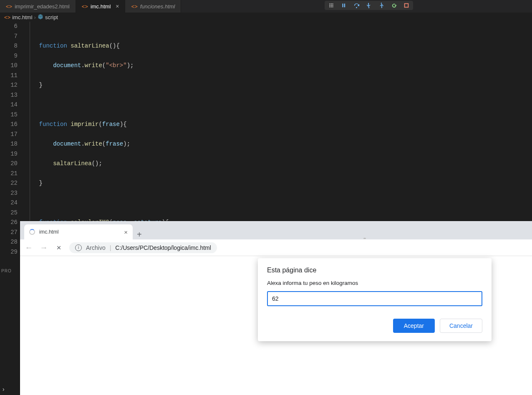  I want to click on stop-icon, so click(406, 5).